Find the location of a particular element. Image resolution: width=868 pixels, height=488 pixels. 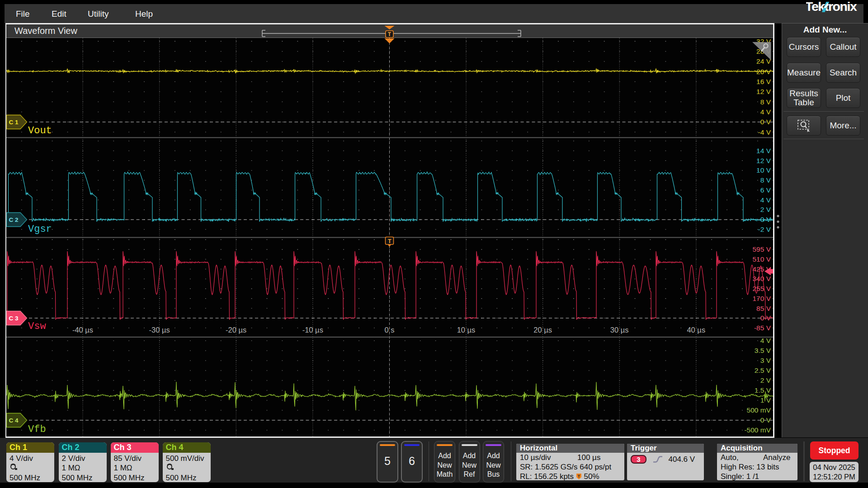

svg-text: -20 µs is located at coordinates (236, 330).